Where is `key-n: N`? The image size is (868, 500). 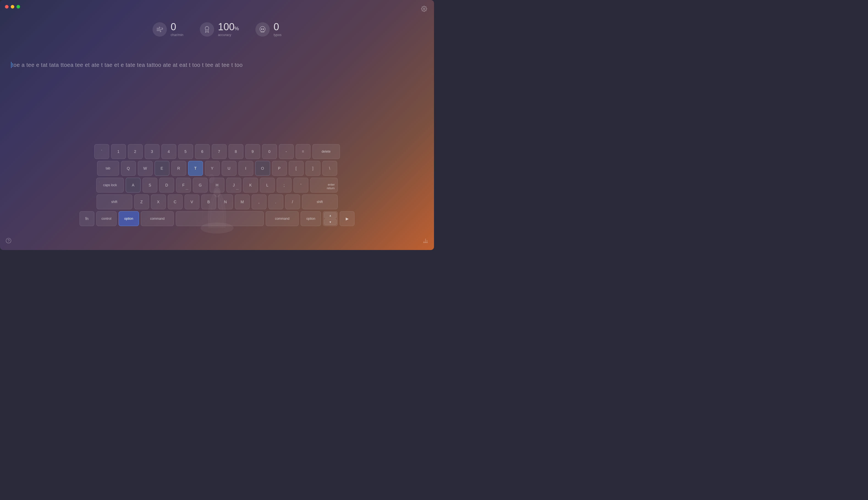
key-n: N is located at coordinates (225, 202).